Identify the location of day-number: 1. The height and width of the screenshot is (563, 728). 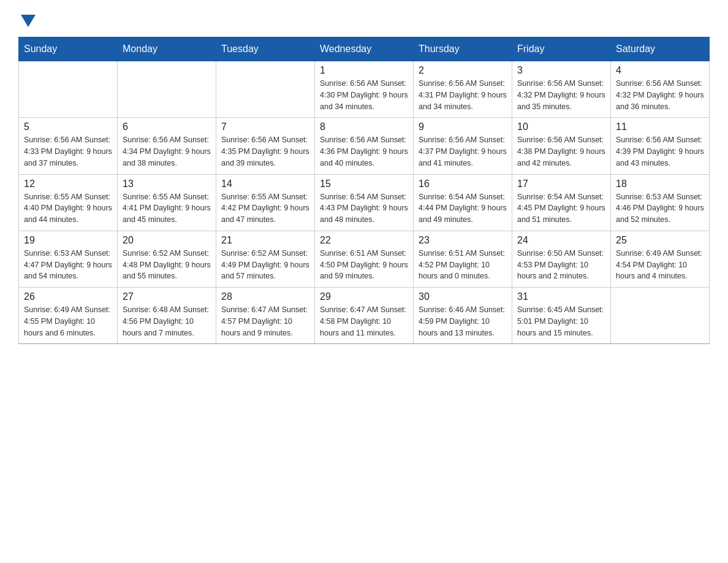
(364, 71).